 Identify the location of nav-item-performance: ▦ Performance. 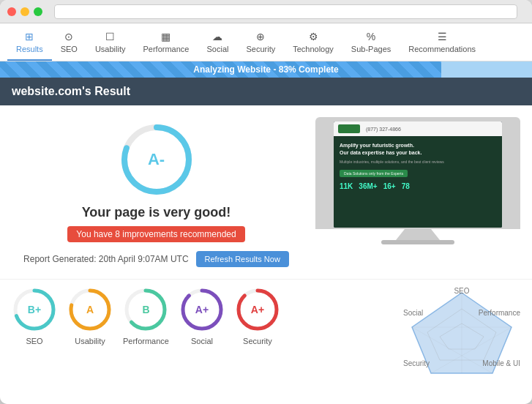
(167, 44).